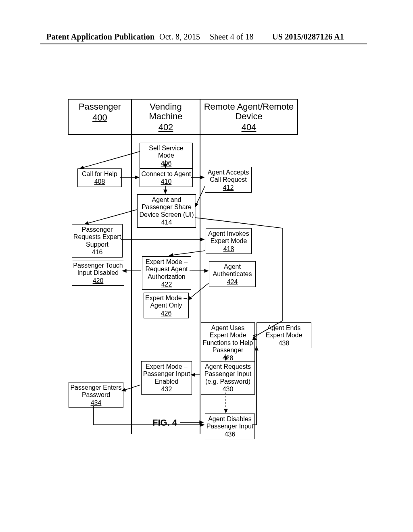 The image size is (413, 532). Describe the element at coordinates (98, 269) in the screenshot. I see `box-420-title: Passenger Touch Input Disabled` at that location.